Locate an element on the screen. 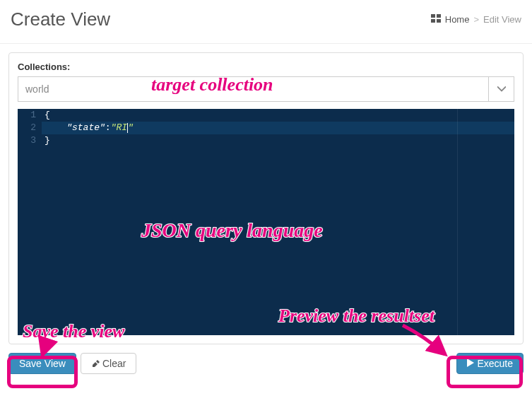  eraser-icon is located at coordinates (95, 363).